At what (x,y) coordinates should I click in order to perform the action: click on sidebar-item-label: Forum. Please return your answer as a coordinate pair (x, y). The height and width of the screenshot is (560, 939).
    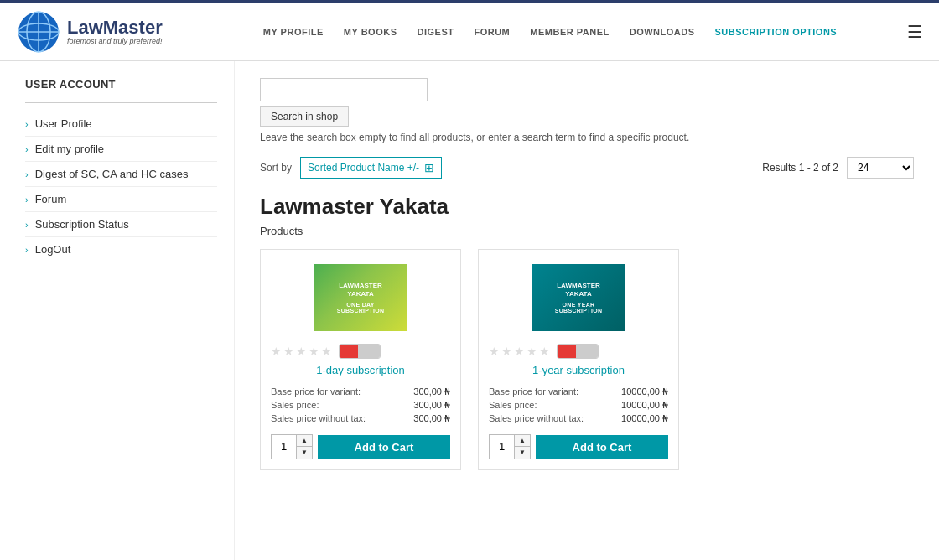
    Looking at the image, I should click on (51, 200).